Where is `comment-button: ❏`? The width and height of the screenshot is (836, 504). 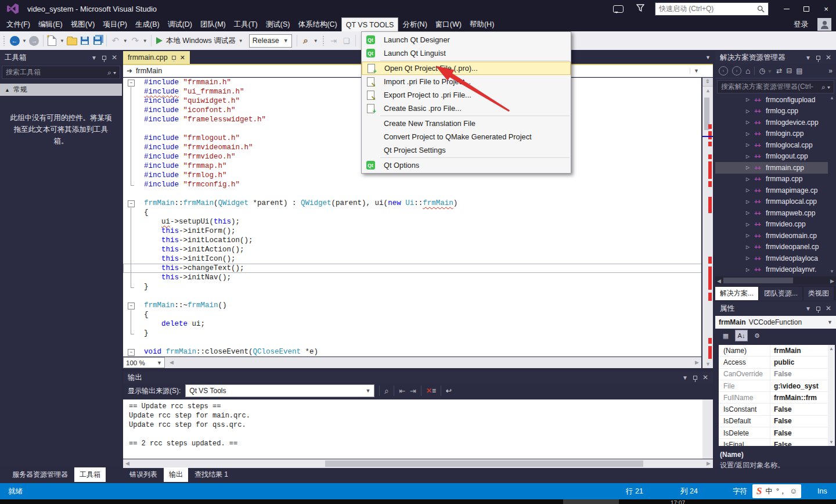
comment-button: ❏ is located at coordinates (347, 41).